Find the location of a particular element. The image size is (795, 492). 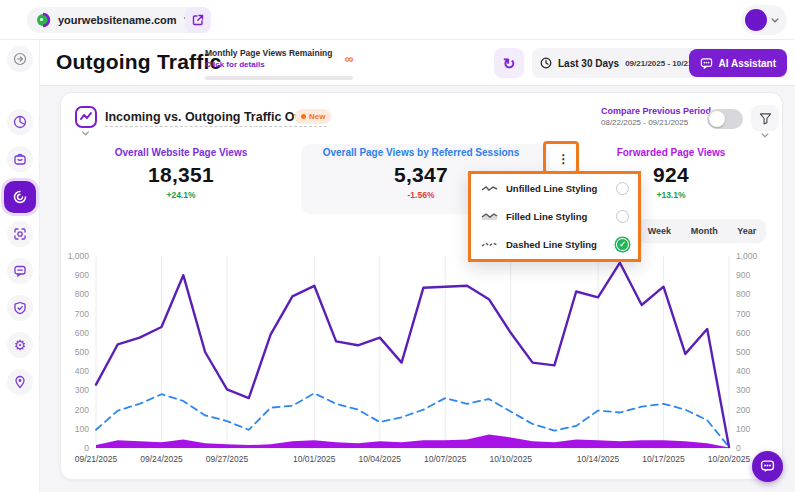

svg-text: 09/21/2025 is located at coordinates (96, 459).